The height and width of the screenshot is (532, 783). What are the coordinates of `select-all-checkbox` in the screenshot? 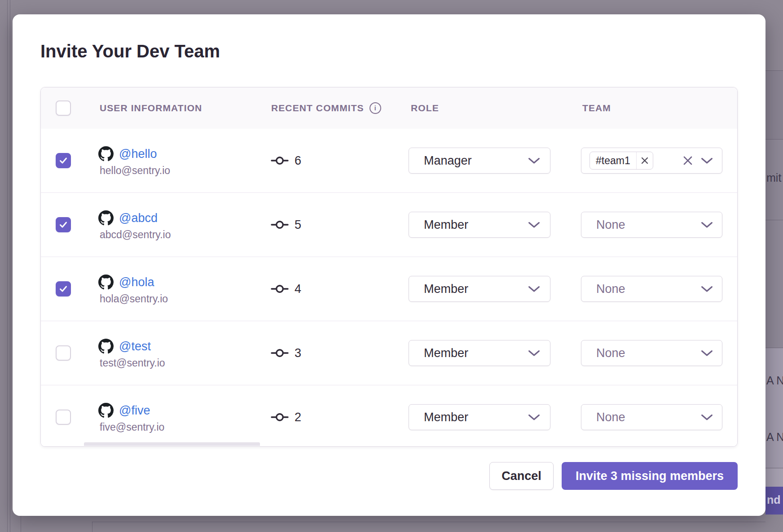 It's located at (63, 108).